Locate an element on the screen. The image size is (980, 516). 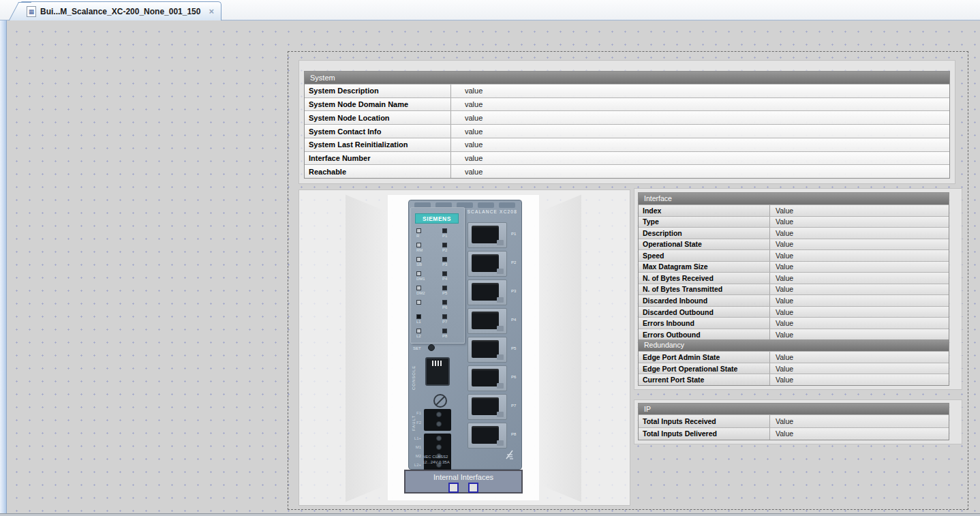
table-row: N. of Bytes Transmitted Value is located at coordinates (793, 289).